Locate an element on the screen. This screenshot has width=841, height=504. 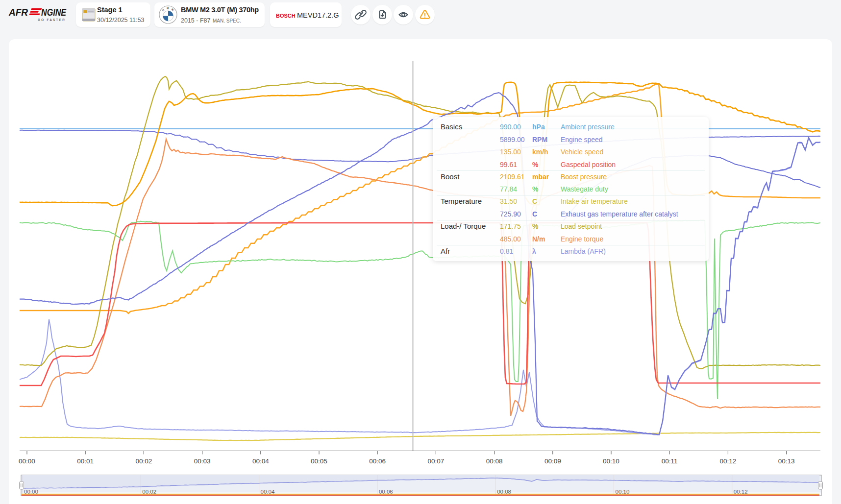
svg-text:Exhaust gas temperature after: Exhaust gas temperature after catalyst is located at coordinates (619, 214).